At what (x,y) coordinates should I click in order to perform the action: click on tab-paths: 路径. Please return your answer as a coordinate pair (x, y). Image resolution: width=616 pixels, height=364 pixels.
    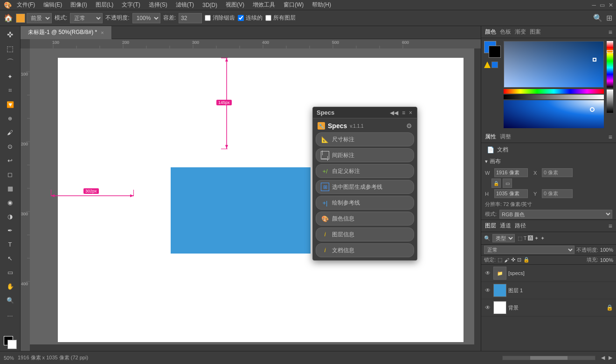
    Looking at the image, I should click on (520, 226).